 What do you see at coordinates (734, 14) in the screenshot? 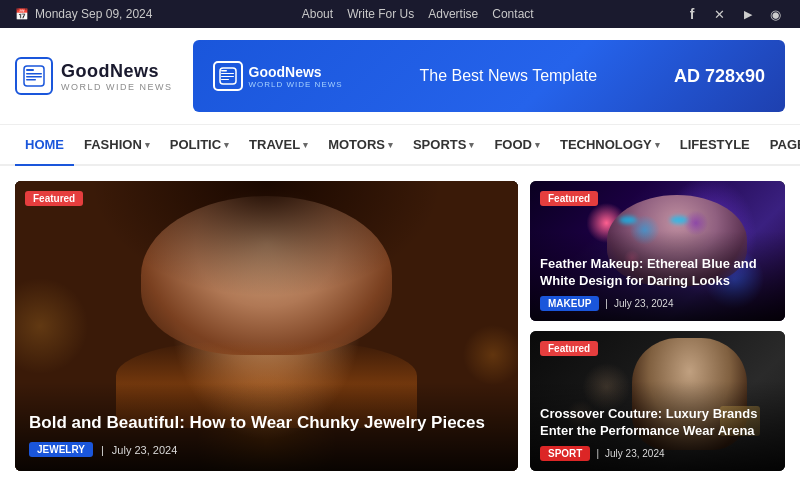
I see `social-icons: f ✕ ▶ ◉` at bounding box center [734, 14].